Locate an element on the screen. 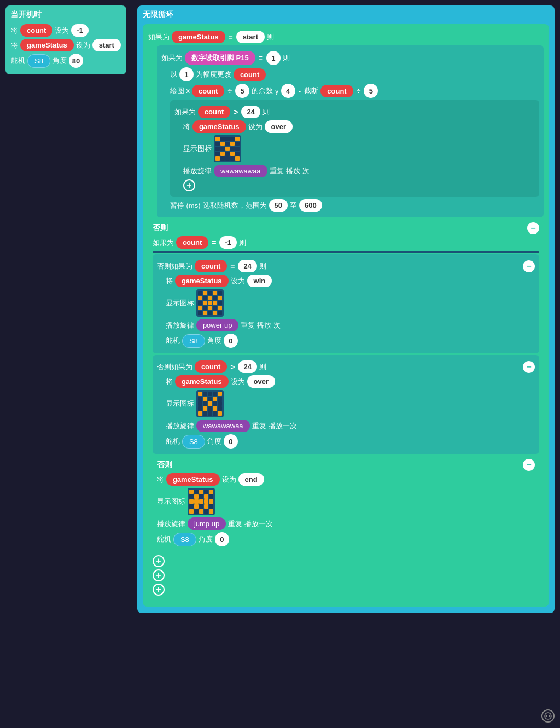  s8-val-4: S8 is located at coordinates (185, 539).